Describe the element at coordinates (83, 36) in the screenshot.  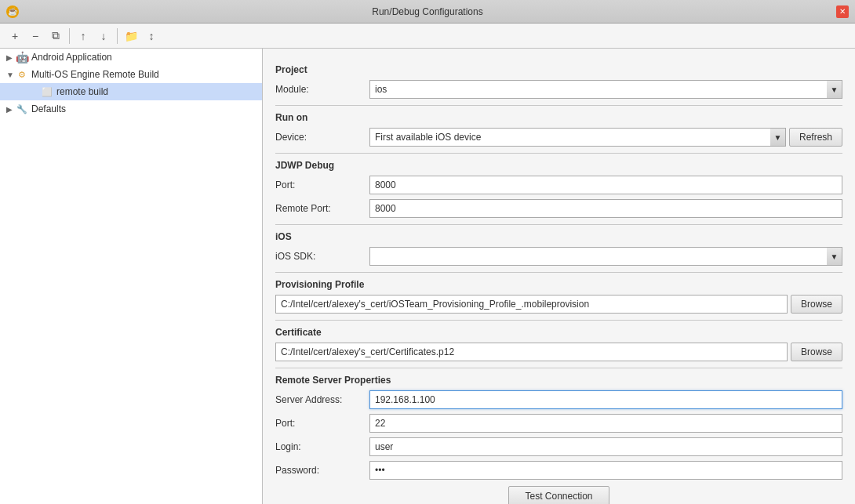
I see `move-up-button: ↑` at that location.